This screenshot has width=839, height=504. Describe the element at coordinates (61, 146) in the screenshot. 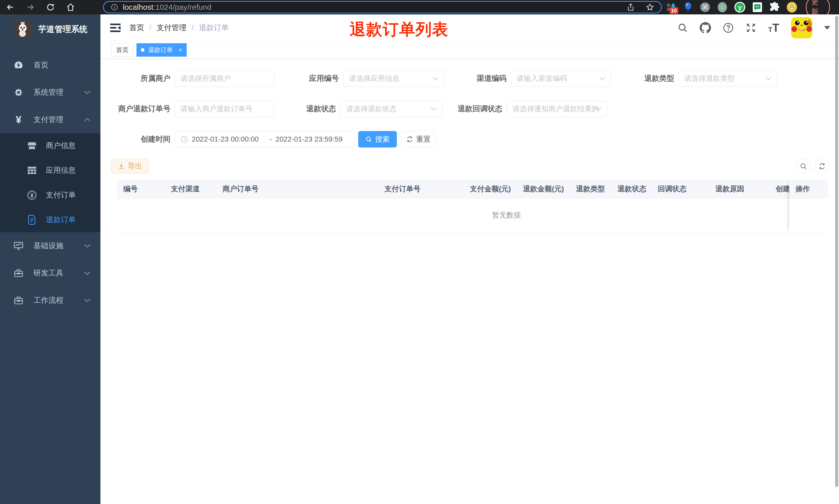

I see `sidebar-item-label: 商户信息` at that location.